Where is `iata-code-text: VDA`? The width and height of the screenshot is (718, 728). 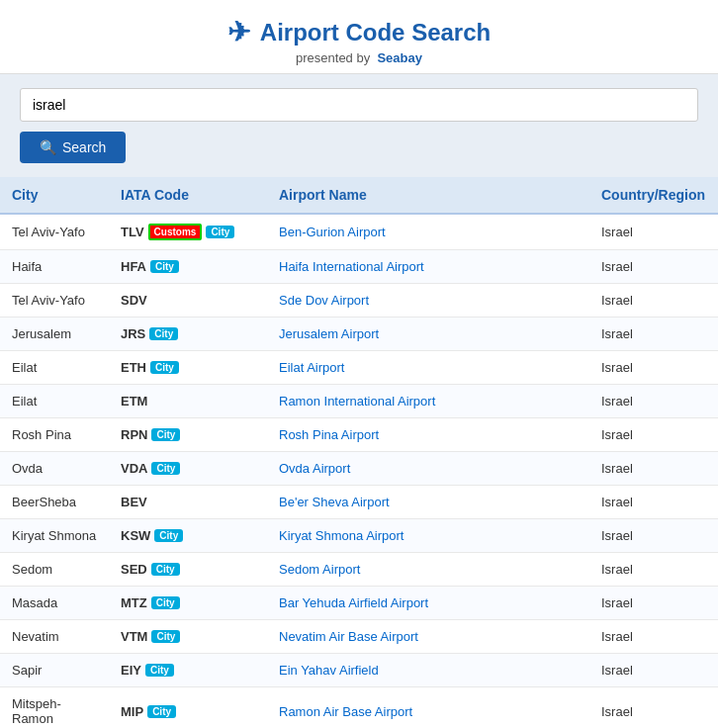 iata-code-text: VDA is located at coordinates (135, 469).